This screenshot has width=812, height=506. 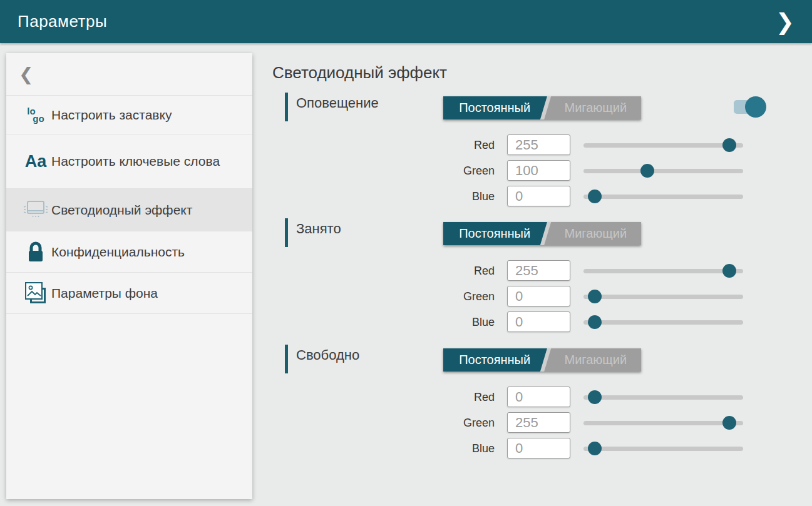 I want to click on background-icon, so click(x=36, y=293).